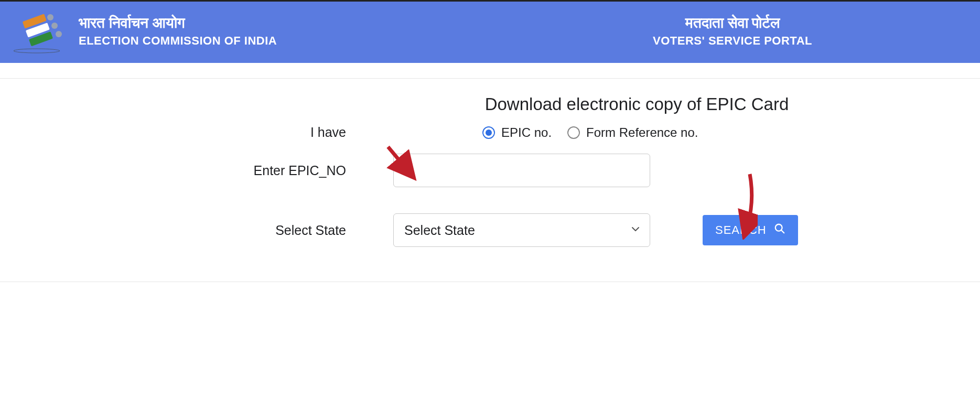 The image size is (980, 399). I want to click on state-select-value: Select State, so click(439, 231).